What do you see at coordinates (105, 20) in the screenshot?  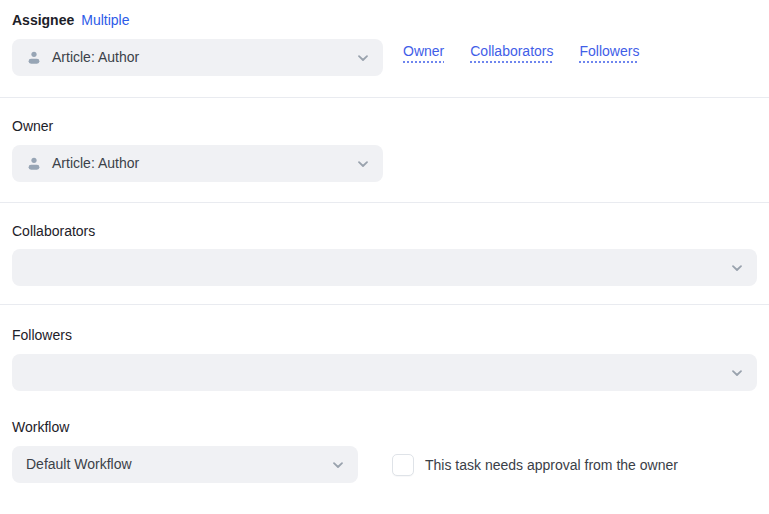 I see `assignee-multiple-link: Multiple` at bounding box center [105, 20].